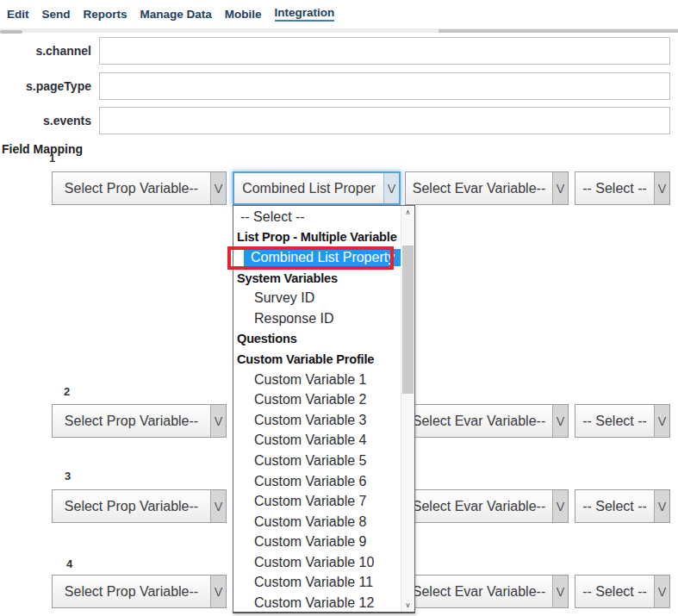 The height and width of the screenshot is (616, 678). I want to click on dropdown-option-custom-variable-7: Custom Variable 7, so click(318, 501).